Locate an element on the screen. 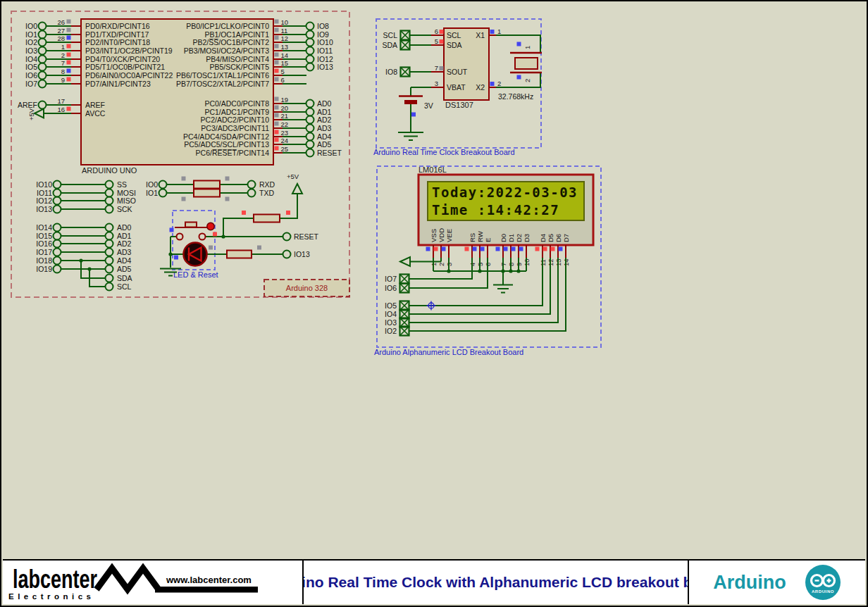  io-terminals-right is located at coordinates (310, 90).